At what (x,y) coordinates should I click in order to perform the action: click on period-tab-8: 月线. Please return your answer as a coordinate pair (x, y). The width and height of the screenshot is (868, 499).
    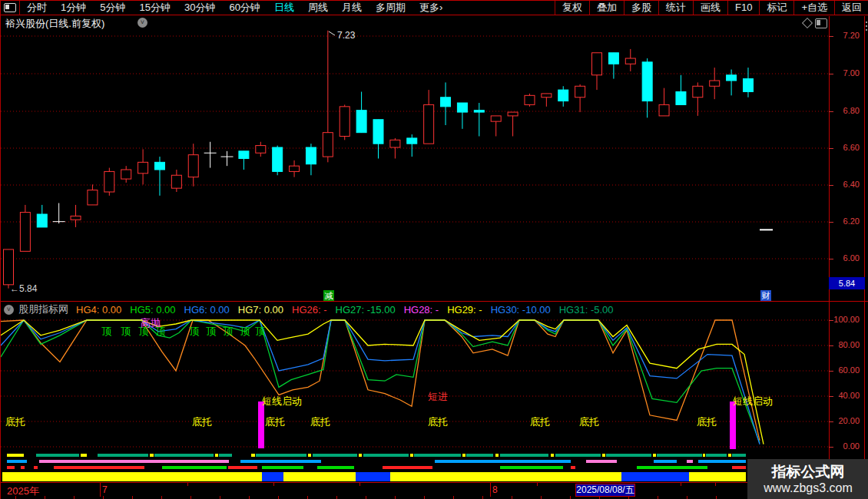
    Looking at the image, I should click on (352, 8).